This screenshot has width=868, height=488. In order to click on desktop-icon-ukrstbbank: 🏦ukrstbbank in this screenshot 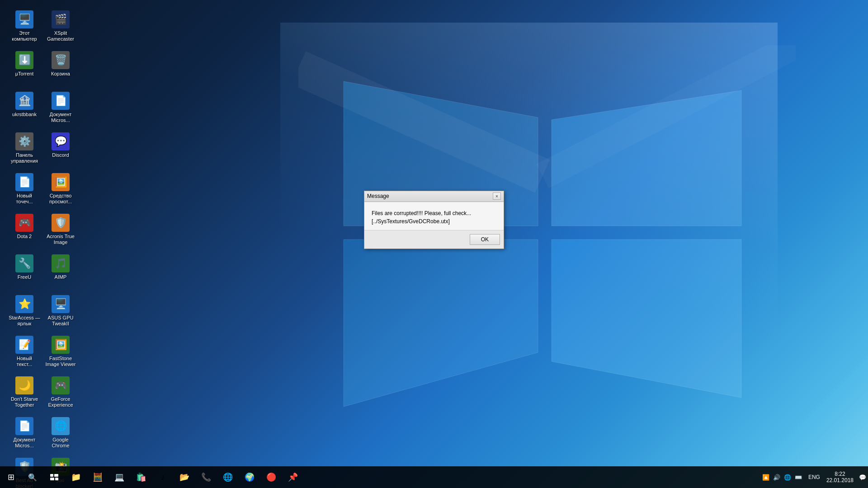, I will do `click(24, 108)`.